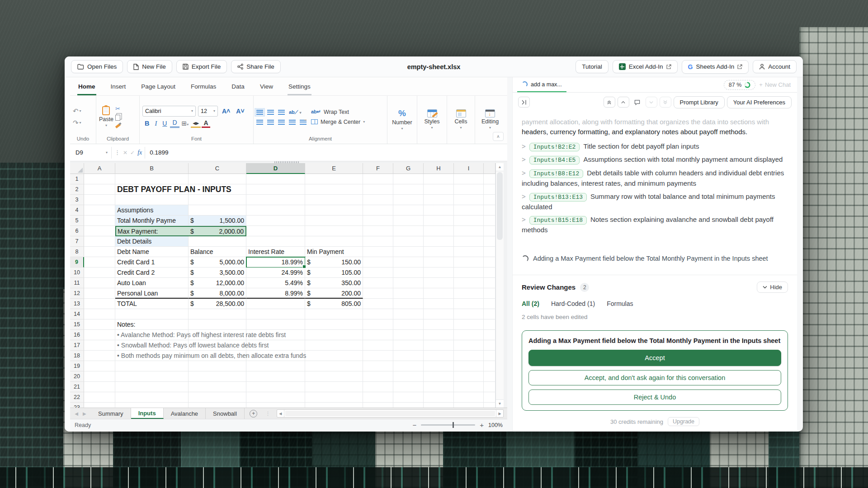 The width and height of the screenshot is (868, 488). I want to click on accept-dont-ask-button: Accept, and don't ask again for this con…, so click(655, 378).